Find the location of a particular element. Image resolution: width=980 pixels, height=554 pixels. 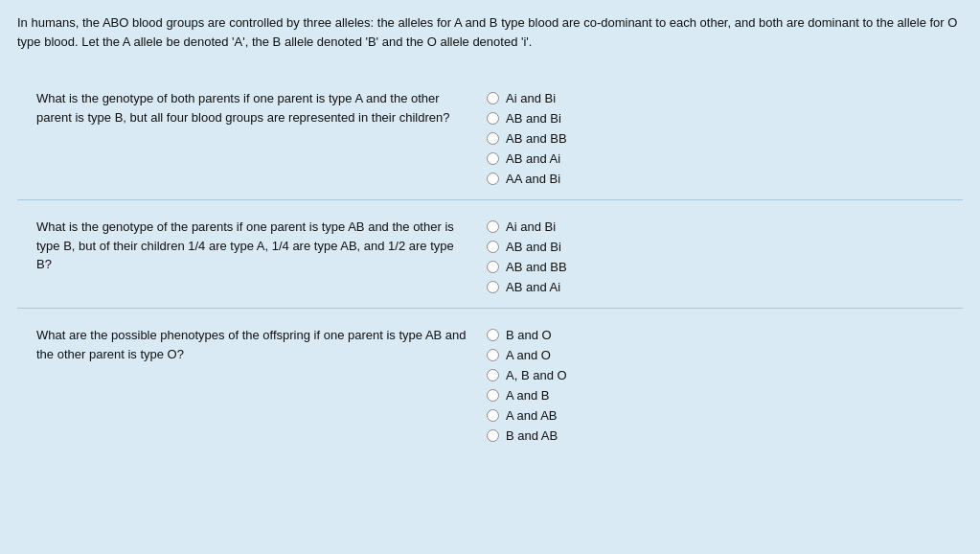

radio-circle-q2-o2 is located at coordinates (492, 247).